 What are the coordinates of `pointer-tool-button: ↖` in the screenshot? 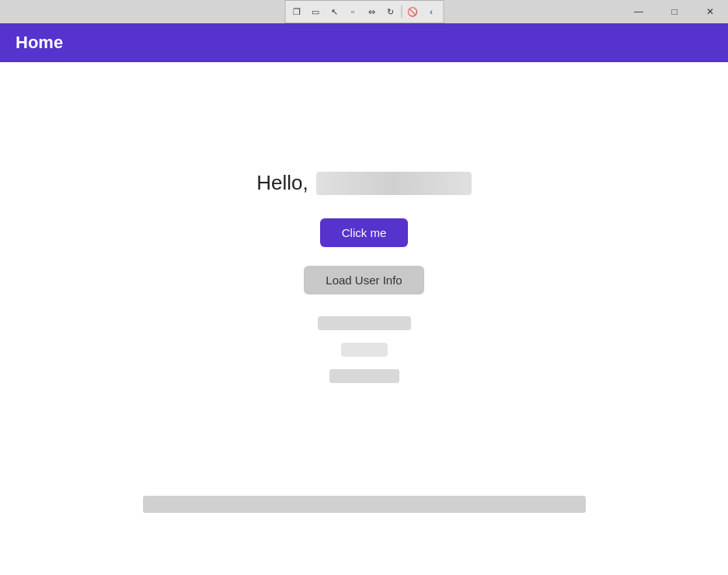 It's located at (334, 12).